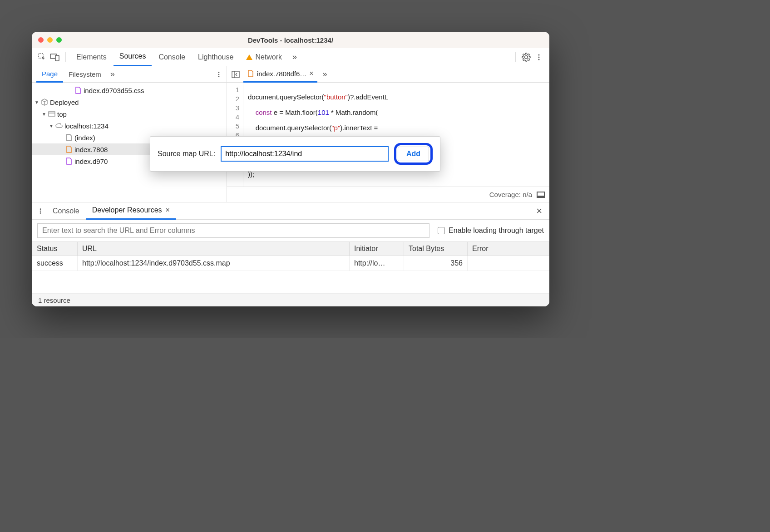 This screenshot has height=532, width=770. I want to click on coverage-label: Coverage: n/a, so click(511, 194).